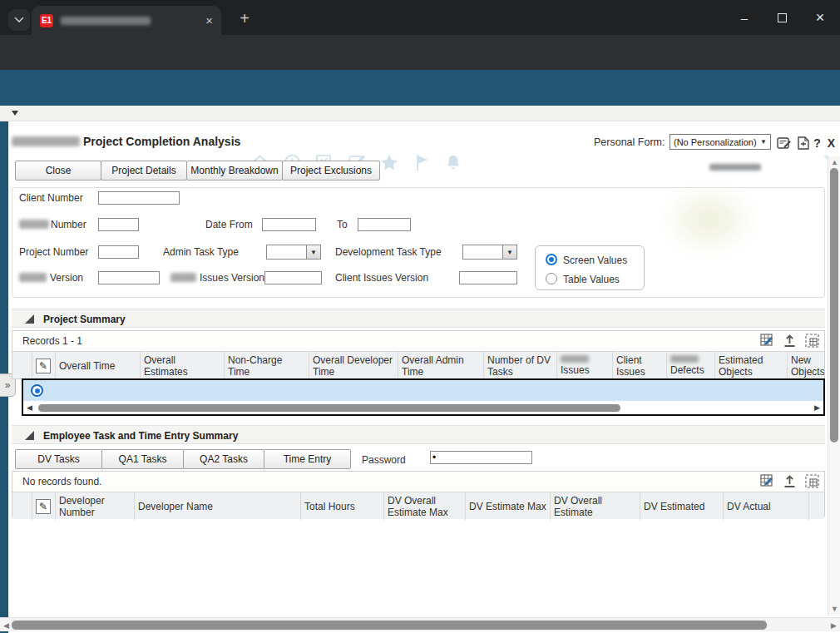  I want to click on date-from-label: Date From, so click(230, 225).